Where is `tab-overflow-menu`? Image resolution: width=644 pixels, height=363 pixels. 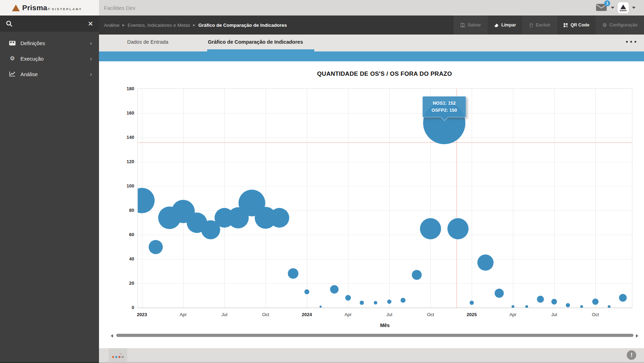 tab-overflow-menu is located at coordinates (631, 42).